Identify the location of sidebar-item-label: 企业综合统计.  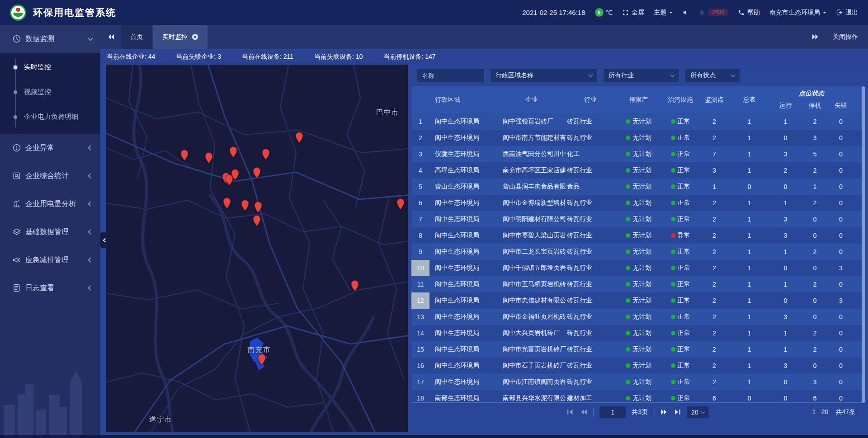
(47, 176).